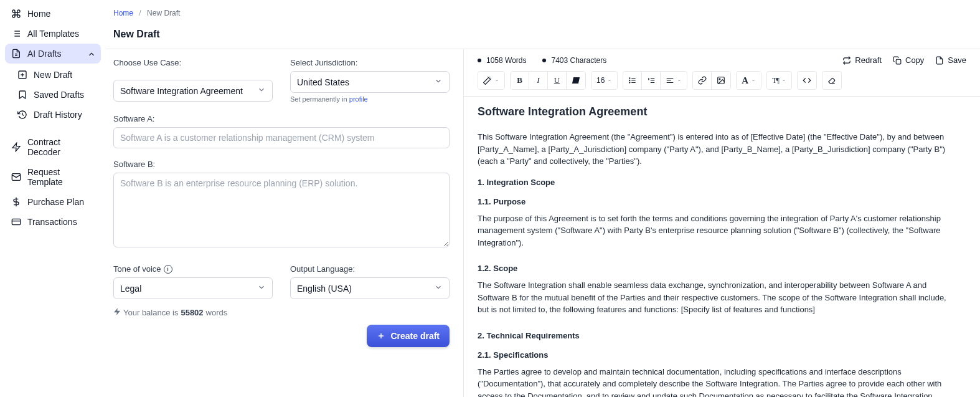 The height and width of the screenshot is (397, 980). What do you see at coordinates (182, 91) in the screenshot?
I see `use-case-value: Software Integration Agreement` at bounding box center [182, 91].